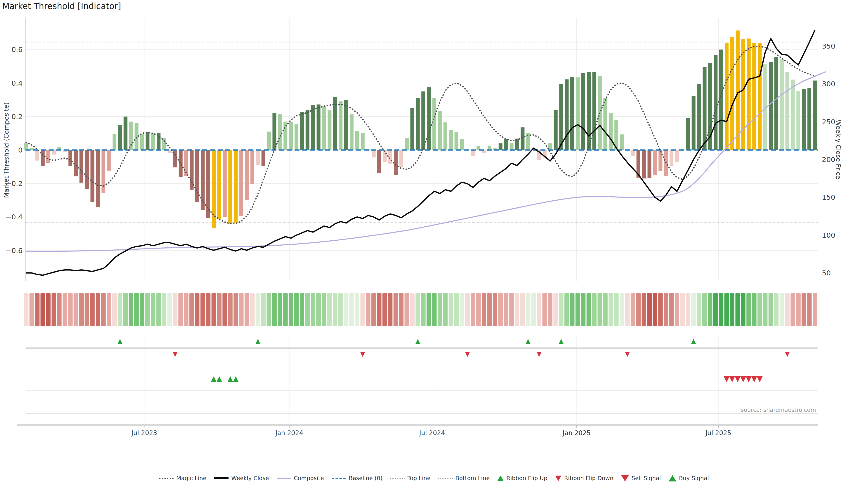 The height and width of the screenshot is (488, 868). I want to click on ribbon-strip, so click(421, 310).